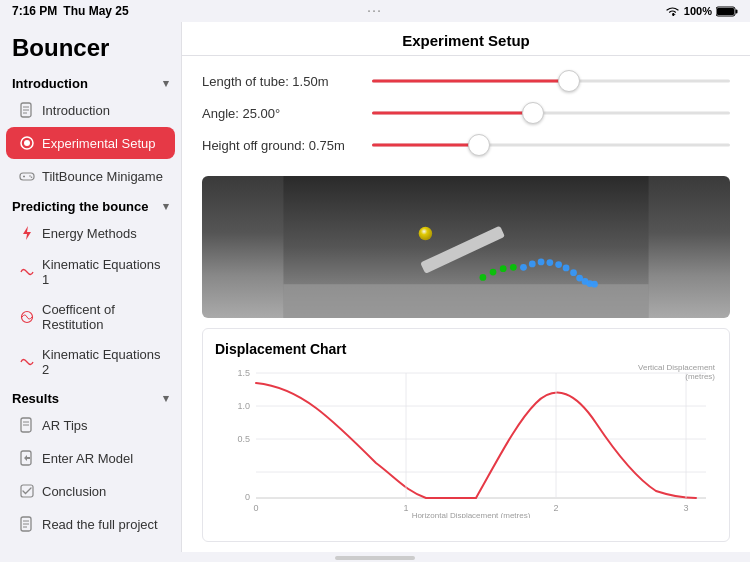 This screenshot has width=750, height=562. Describe the element at coordinates (677, 372) in the screenshot. I see `chart-y-label: Vertical Displacement (metres)` at that location.